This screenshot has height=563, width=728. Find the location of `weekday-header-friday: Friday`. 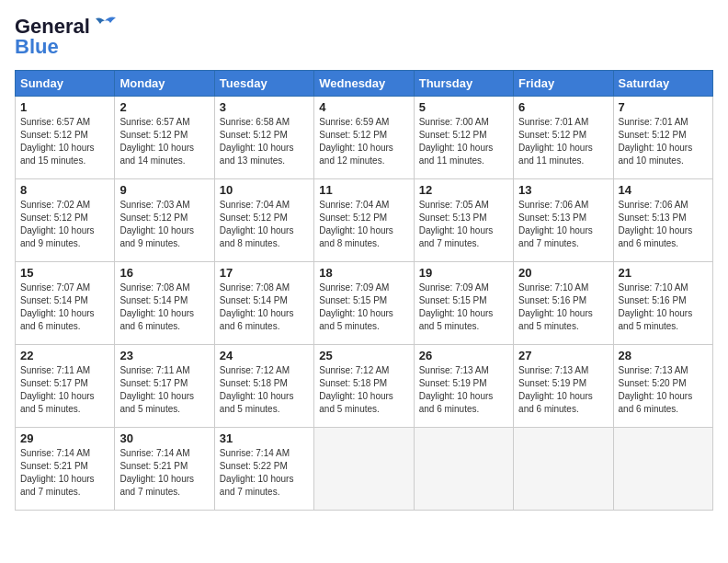

weekday-header-friday: Friday is located at coordinates (563, 84).